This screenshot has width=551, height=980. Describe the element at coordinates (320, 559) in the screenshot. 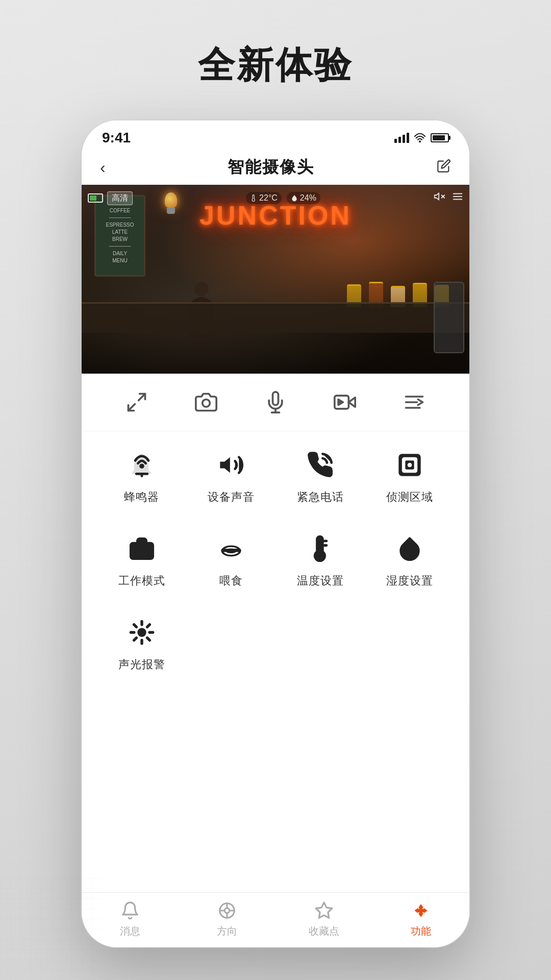

I see `temp-settings-button: 温度设置` at that location.